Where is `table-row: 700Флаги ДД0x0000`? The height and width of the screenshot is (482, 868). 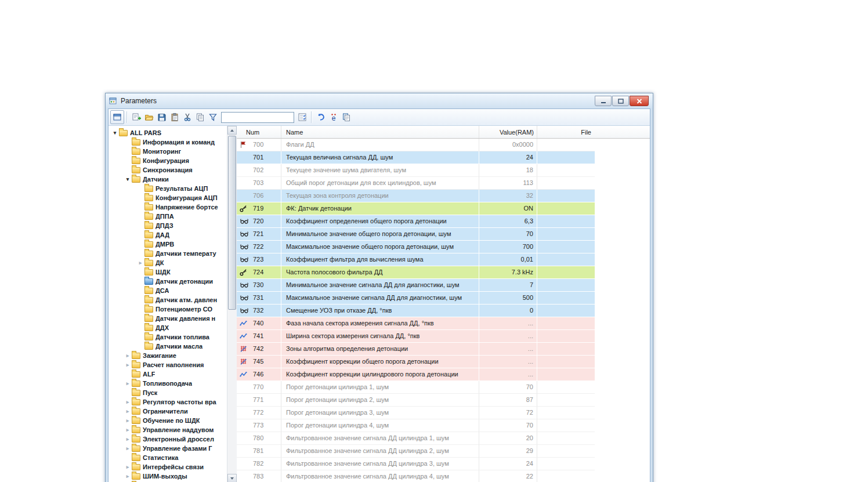
table-row: 700Флаги ДД0x0000 is located at coordinates (443, 145).